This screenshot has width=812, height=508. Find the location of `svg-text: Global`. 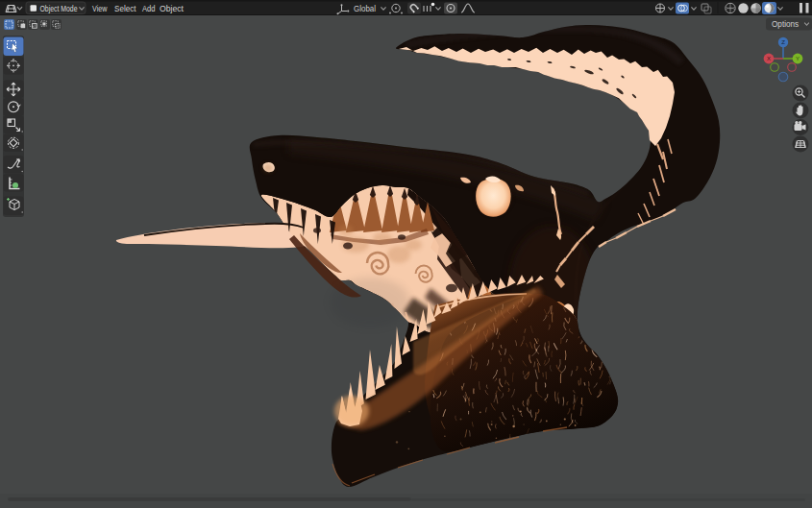

svg-text: Global is located at coordinates (365, 10).